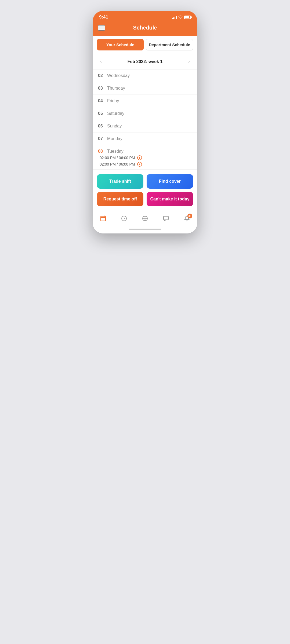  What do you see at coordinates (145, 139) in the screenshot?
I see `day-row: 07 Monday` at bounding box center [145, 139].